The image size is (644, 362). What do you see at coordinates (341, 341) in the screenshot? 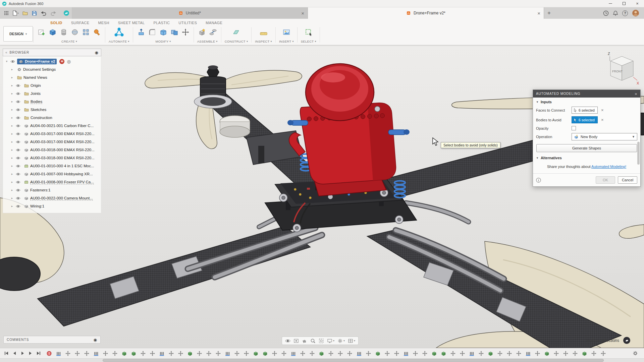
I see `grid-settings-button: ▾` at bounding box center [341, 341].